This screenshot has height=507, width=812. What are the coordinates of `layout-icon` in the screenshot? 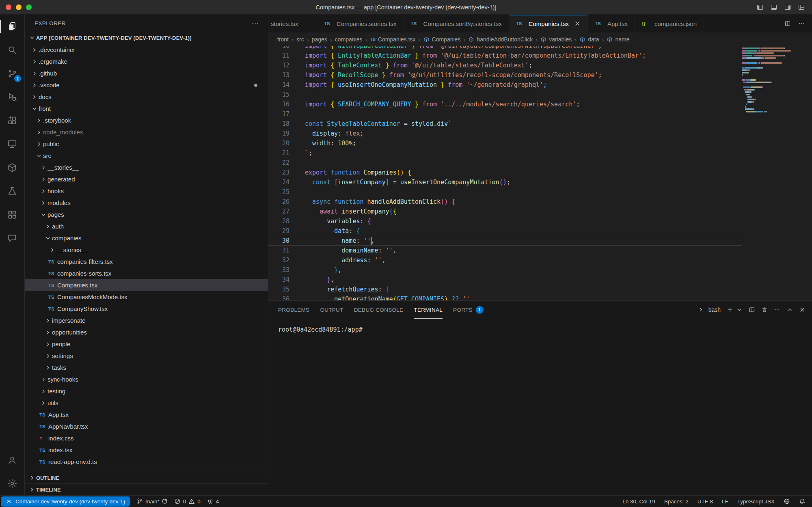 It's located at (801, 7).